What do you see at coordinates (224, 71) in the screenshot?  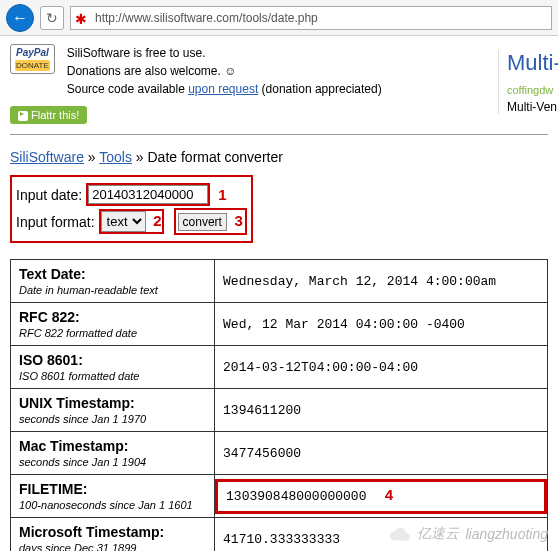 I see `intro-text: SiliSoftware is free to use. Donations a…` at bounding box center [224, 71].